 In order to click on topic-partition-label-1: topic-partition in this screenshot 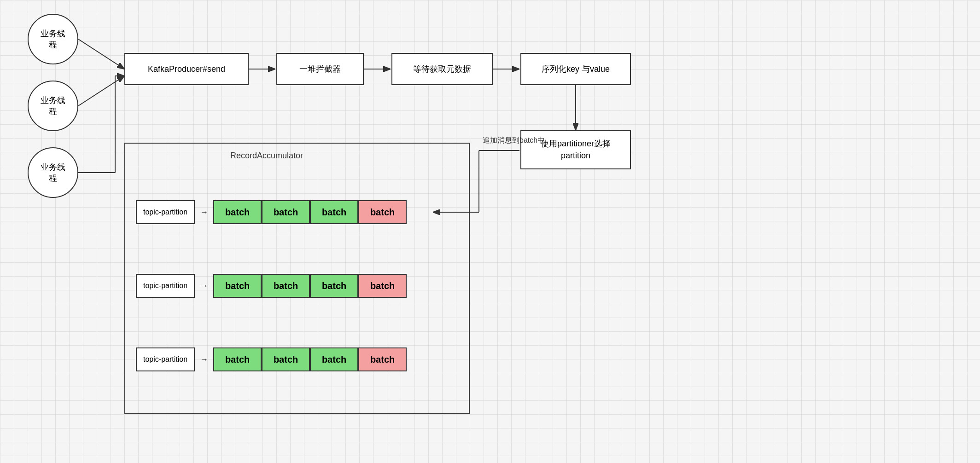, I will do `click(165, 212)`.